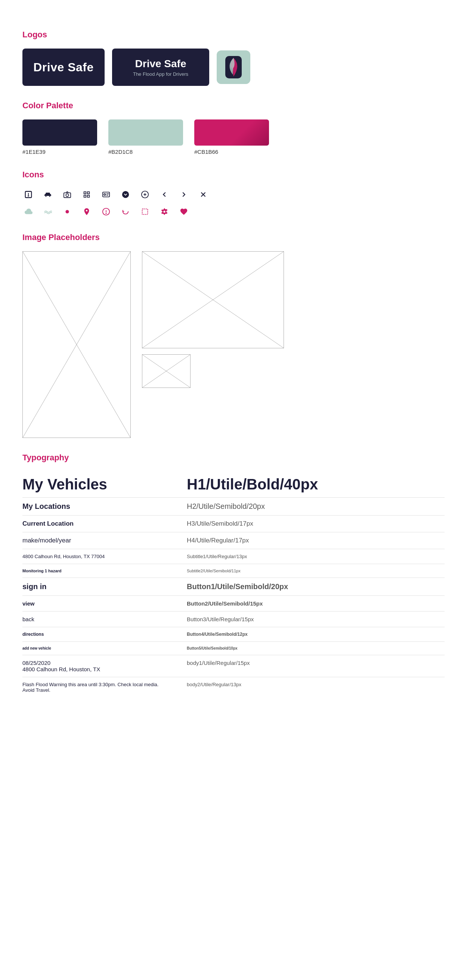 This screenshot has width=467, height=980. Describe the element at coordinates (234, 635) in the screenshot. I see `typo-row-btn4: directions Button4/Utile/Semibold/12px` at that location.